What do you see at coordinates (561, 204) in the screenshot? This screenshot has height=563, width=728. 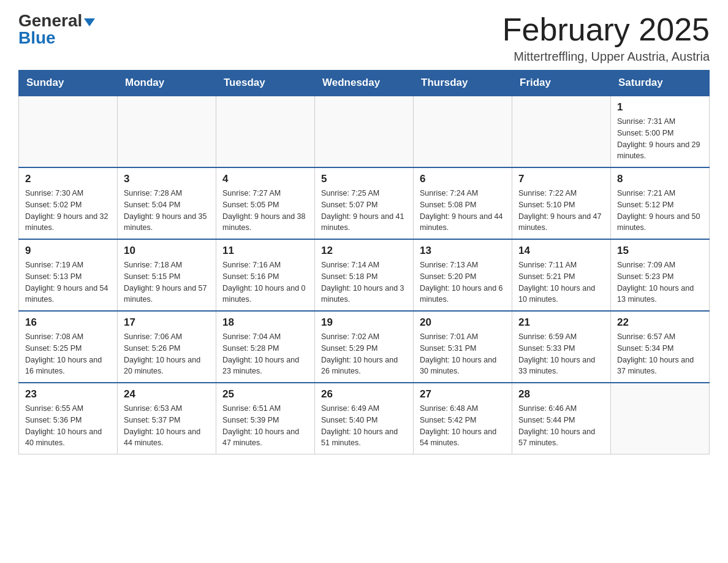 I see `table-row: 7Sunrise: 7:22 AM Sunset: 5:10 PM Daylig…` at bounding box center [561, 204].